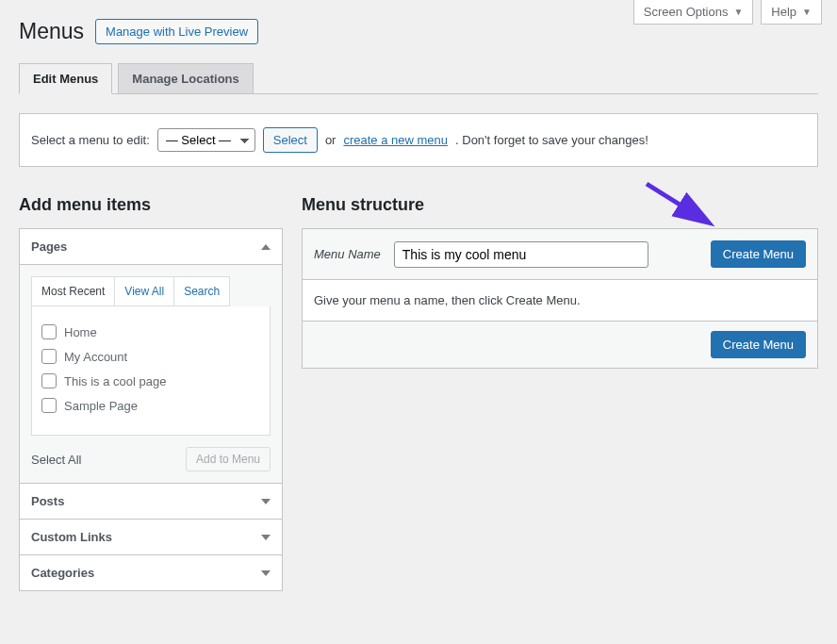 This screenshot has width=837, height=644. What do you see at coordinates (151, 356) in the screenshot?
I see `list-item: My Account` at bounding box center [151, 356].